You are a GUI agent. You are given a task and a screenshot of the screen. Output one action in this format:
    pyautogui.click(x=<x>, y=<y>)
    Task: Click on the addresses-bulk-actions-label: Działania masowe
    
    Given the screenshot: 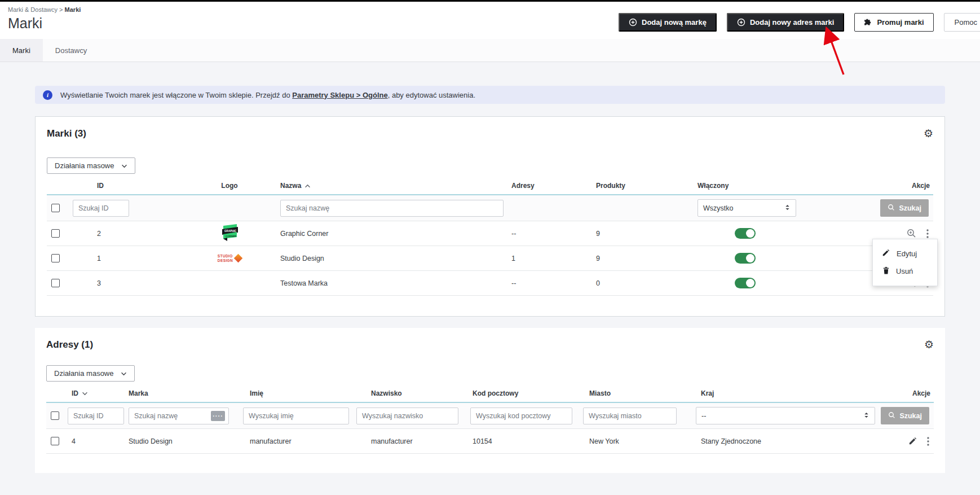 What is the action you would take?
    pyautogui.click(x=84, y=374)
    